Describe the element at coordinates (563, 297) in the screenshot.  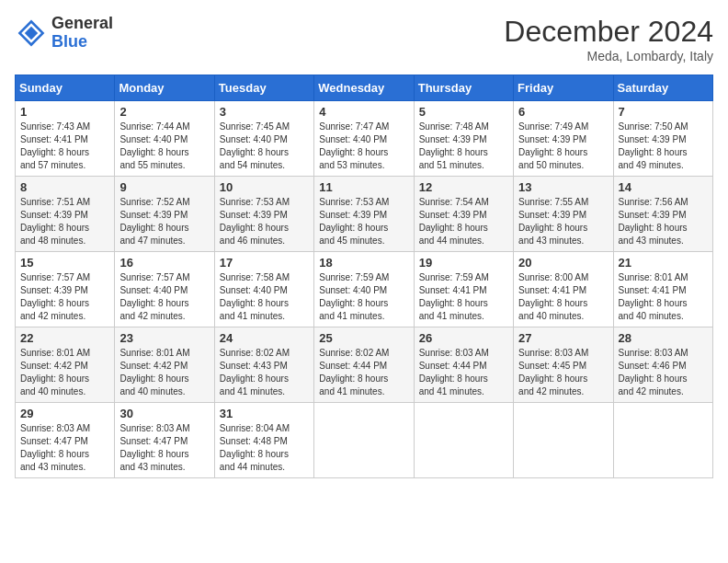
I see `cell-details: Sunrise: 8:00 AMSunset: 4:41 PMDaylight:…` at that location.